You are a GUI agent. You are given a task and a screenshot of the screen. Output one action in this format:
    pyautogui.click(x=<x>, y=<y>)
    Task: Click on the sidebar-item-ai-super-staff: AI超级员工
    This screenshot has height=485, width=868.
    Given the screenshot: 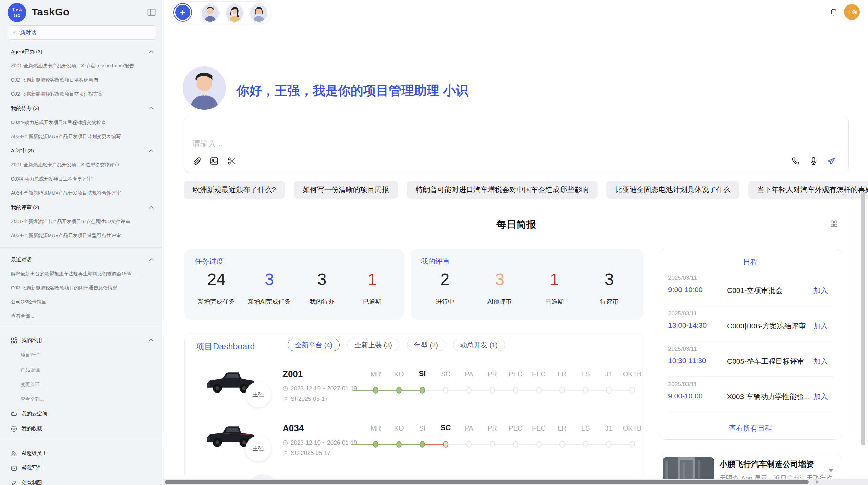 What is the action you would take?
    pyautogui.click(x=81, y=453)
    